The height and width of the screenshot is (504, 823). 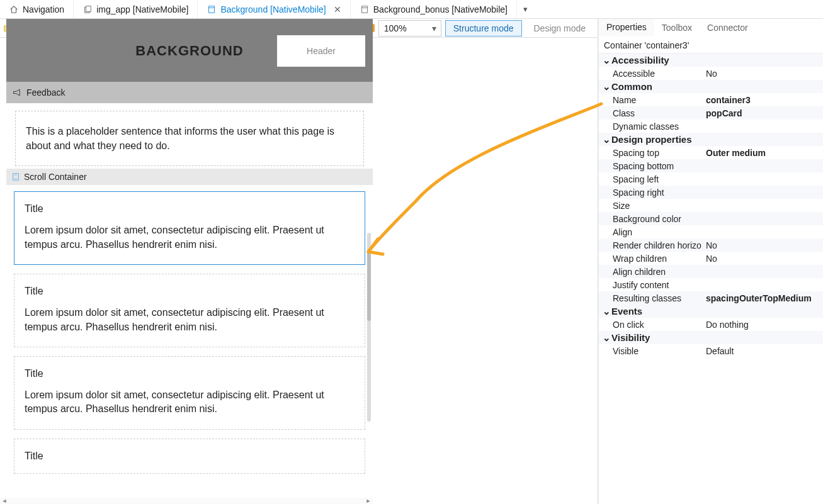 What do you see at coordinates (711, 45) in the screenshot?
I see `properties-breadcrumb: Container 'container3'` at bounding box center [711, 45].